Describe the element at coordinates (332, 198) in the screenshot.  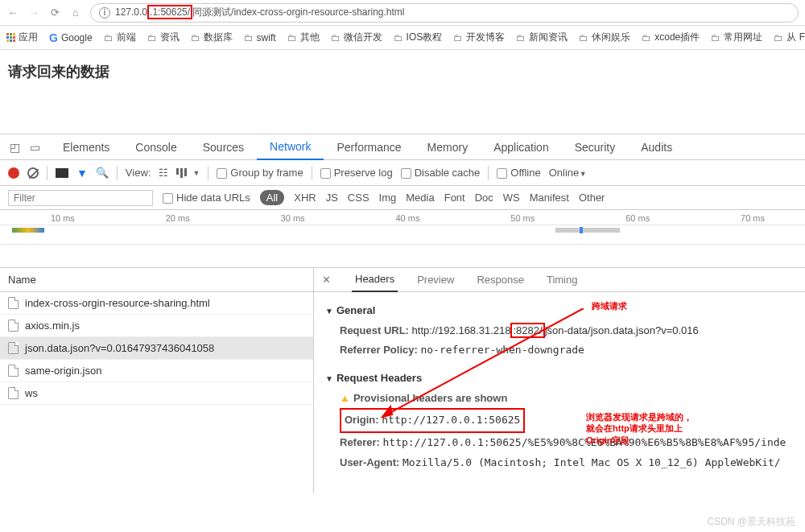
I see `filter-js: JS` at that location.